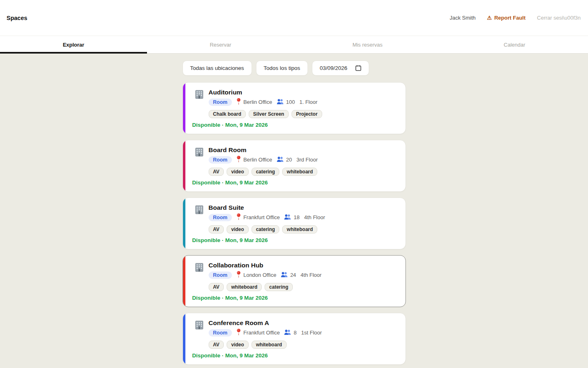 Image resolution: width=588 pixels, height=368 pixels. Describe the element at coordinates (265, 275) in the screenshot. I see `room-meta-row: Room London Office` at that location.